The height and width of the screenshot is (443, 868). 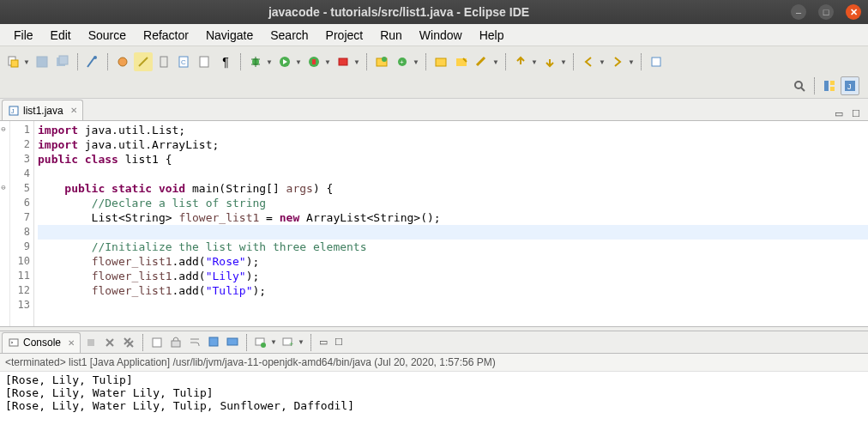 What do you see at coordinates (402, 62) in the screenshot?
I see `new-java-package-button: +` at bounding box center [402, 62].